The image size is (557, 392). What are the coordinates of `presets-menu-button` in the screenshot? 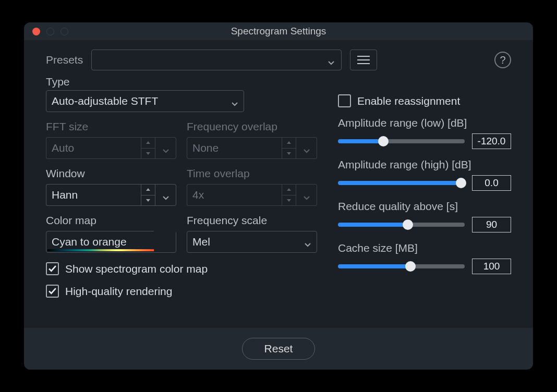 It's located at (364, 60).